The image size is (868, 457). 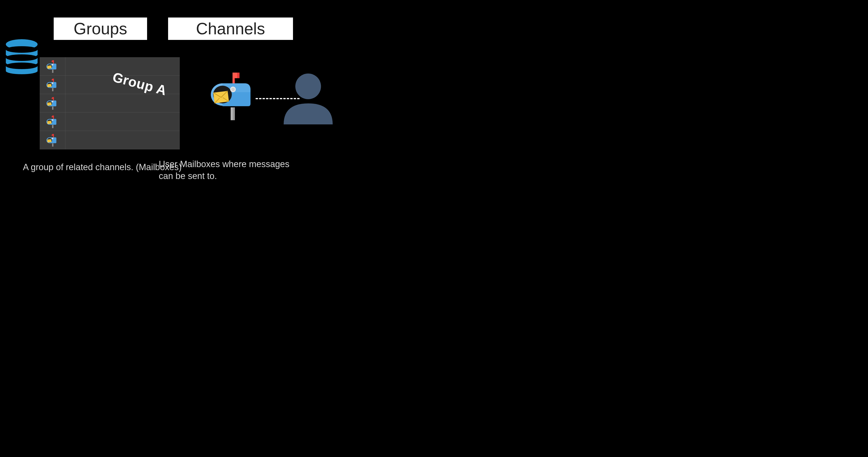 What do you see at coordinates (22, 58) in the screenshot?
I see `database-icon` at bounding box center [22, 58].